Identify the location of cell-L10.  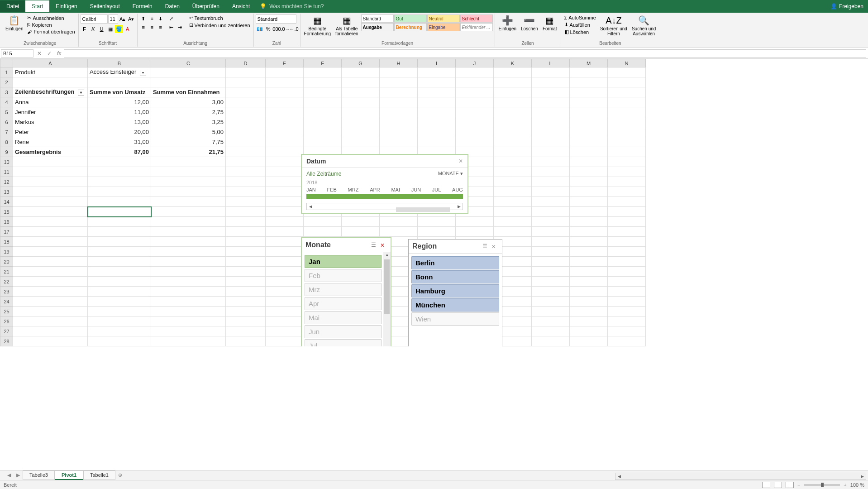
(551, 162).